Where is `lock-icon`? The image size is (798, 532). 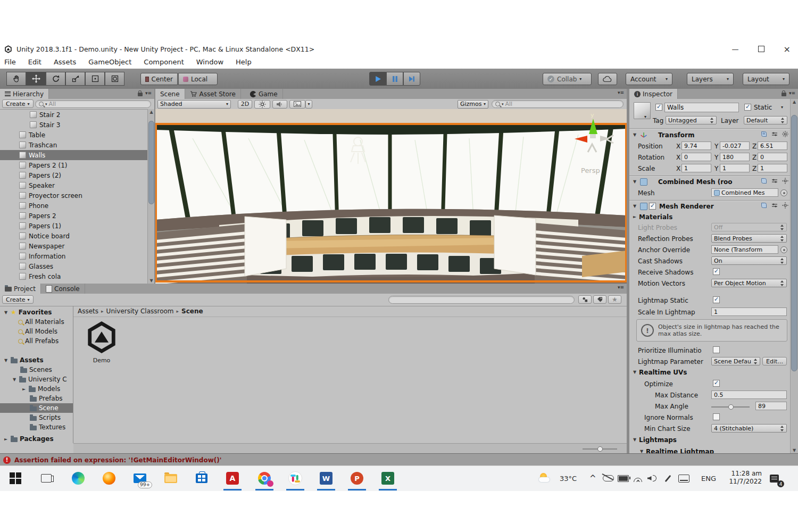
lock-icon is located at coordinates (784, 95).